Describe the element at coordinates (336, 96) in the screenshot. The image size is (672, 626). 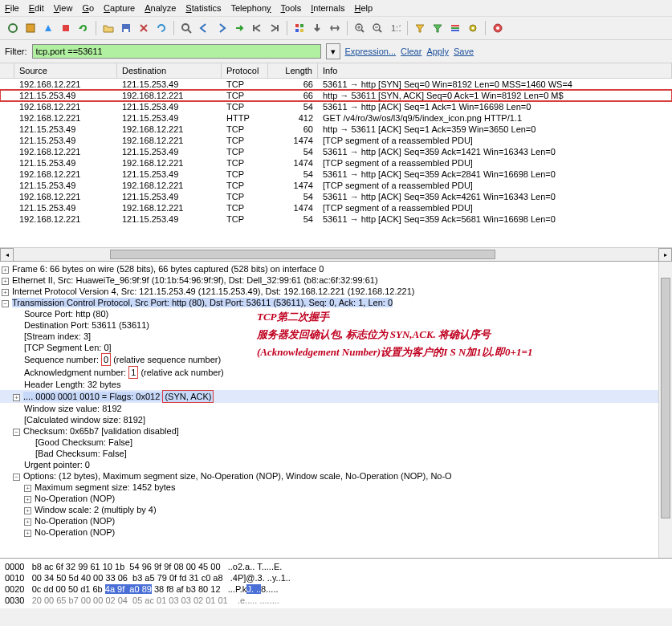
I see `packet-row: 121.15.253.49192.168.12.221TCP66http → 5…` at that location.